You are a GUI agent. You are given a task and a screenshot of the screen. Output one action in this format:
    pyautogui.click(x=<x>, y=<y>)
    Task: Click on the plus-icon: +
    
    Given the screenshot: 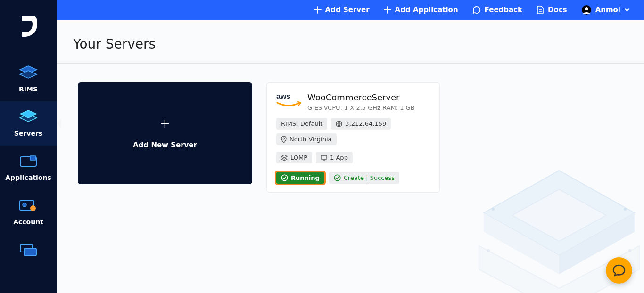 What is the action you would take?
    pyautogui.click(x=165, y=123)
    